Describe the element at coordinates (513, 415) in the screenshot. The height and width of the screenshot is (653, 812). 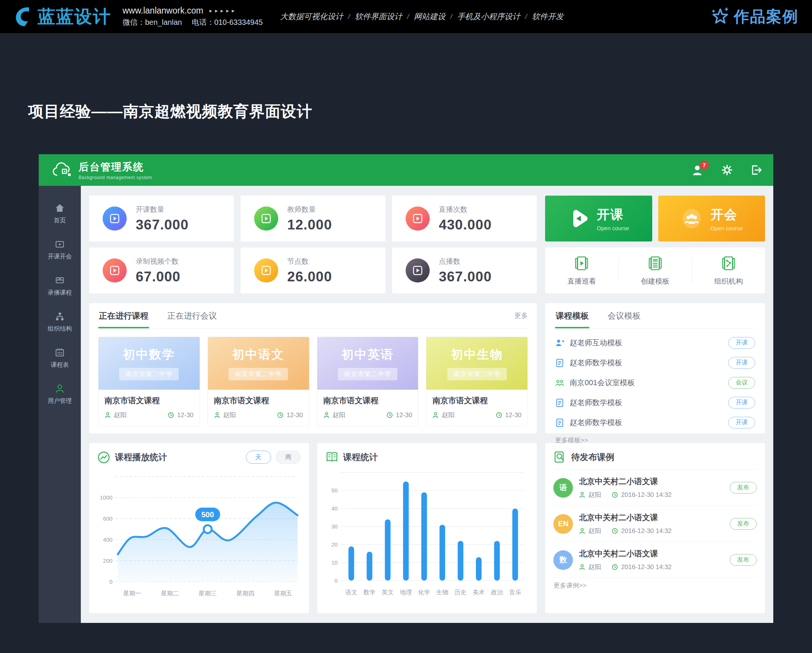
I see `course-time: 12-30` at that location.